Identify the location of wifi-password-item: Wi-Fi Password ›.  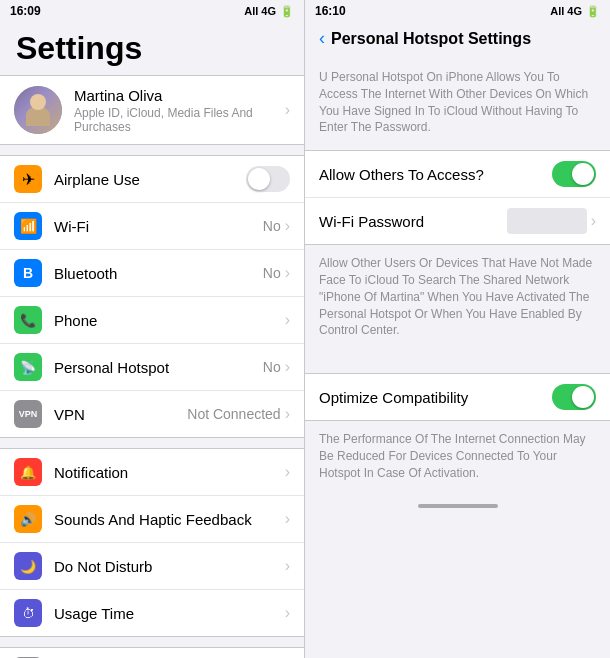
(458, 221).